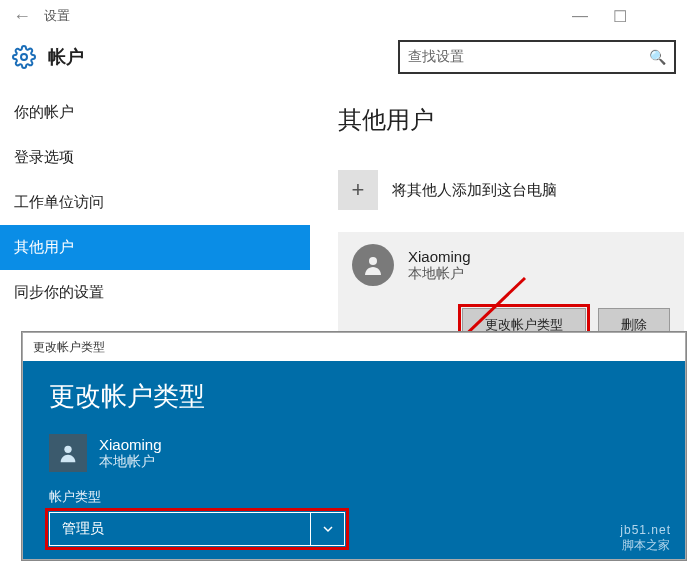 The height and width of the screenshot is (562, 688). I want to click on sidebar-item-label: 你的帐户, so click(44, 112).